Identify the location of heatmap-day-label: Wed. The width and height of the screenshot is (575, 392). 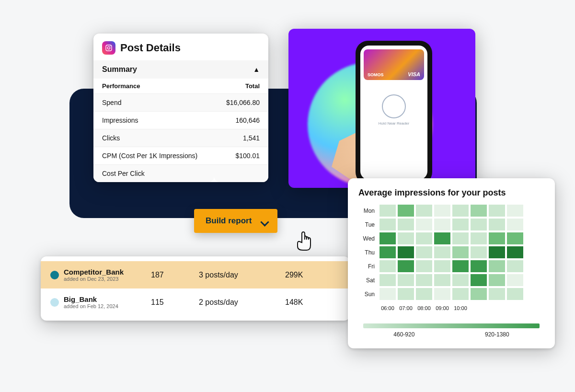
(368, 239).